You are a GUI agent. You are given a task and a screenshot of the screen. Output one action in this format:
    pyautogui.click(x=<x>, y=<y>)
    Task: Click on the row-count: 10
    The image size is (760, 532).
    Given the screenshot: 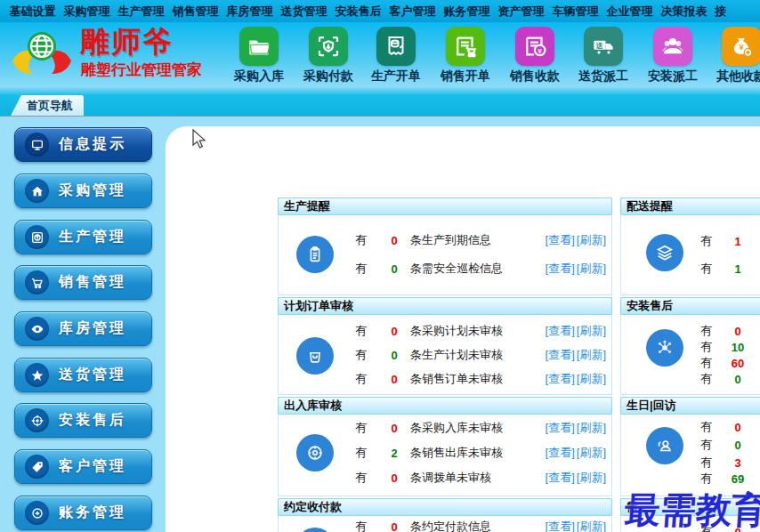 What is the action you would take?
    pyautogui.click(x=738, y=347)
    